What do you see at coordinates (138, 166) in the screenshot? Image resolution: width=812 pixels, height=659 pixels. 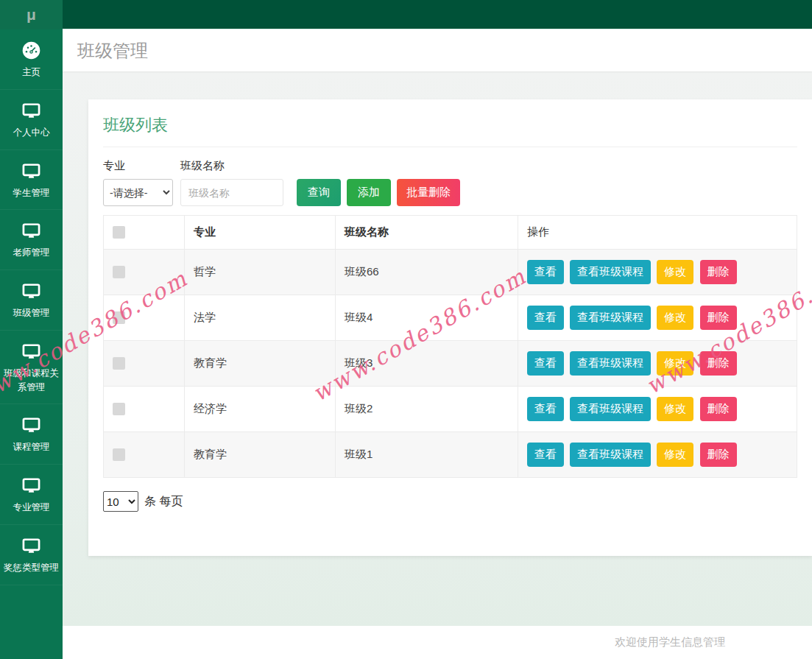 I see `major-label: 专业` at bounding box center [138, 166].